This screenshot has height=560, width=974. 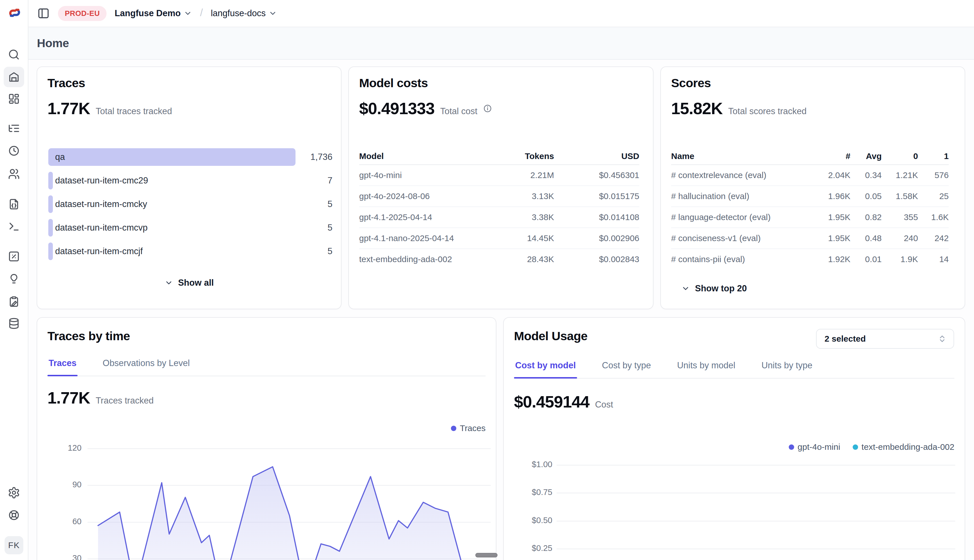 I want to click on table-row: # hallucination (eval) 1.96K 0.05 1.58K …, so click(x=810, y=196).